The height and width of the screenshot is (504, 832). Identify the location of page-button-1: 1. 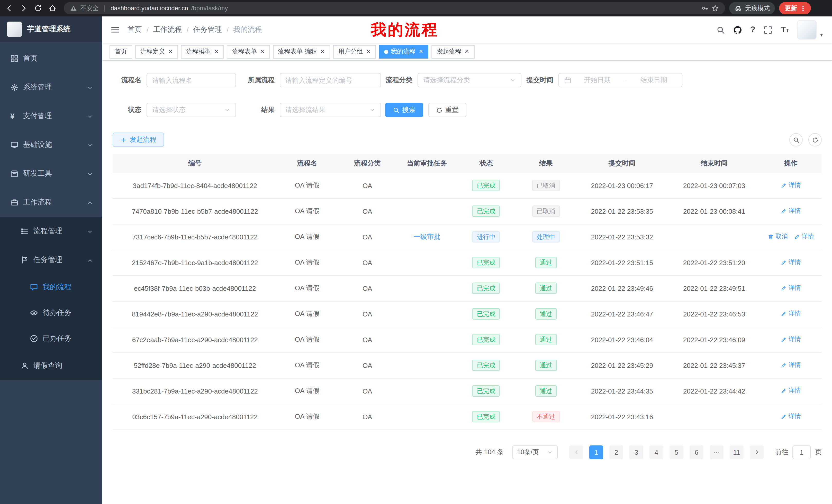
(596, 452).